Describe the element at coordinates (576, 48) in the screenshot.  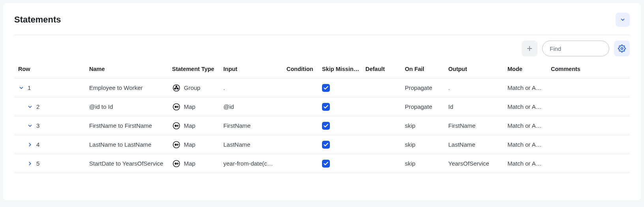
I see `find-input` at that location.